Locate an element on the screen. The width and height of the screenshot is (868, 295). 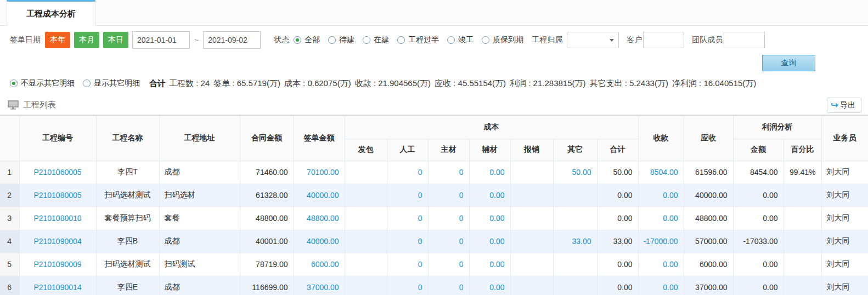
header-cost-total: 合计 is located at coordinates (618, 150).